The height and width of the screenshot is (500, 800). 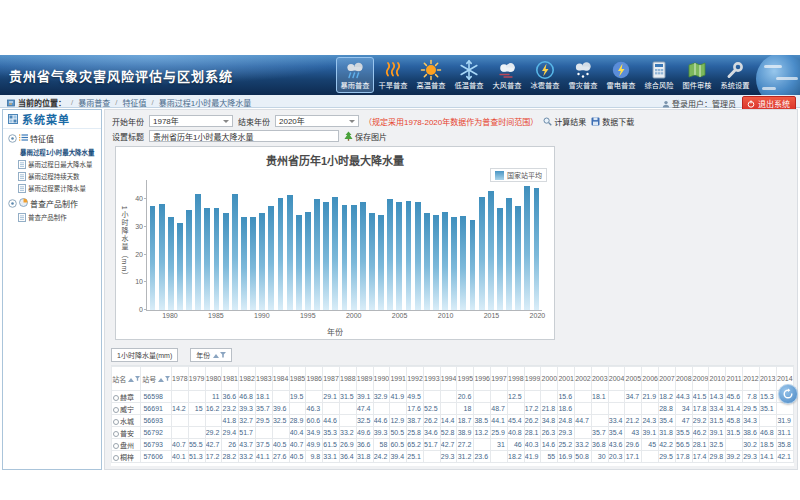 I want to click on table-row: 赫章565981136.646.818.119.529.131.539.132.…, so click(x=453, y=397).